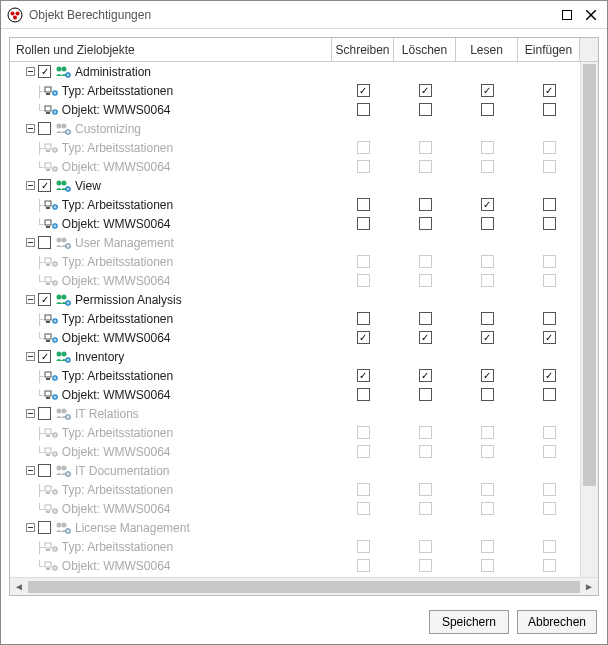 The height and width of the screenshot is (645, 608). Describe the element at coordinates (171, 50) in the screenshot. I see `col-header-tree: Rollen und Zielobjekte` at that location.